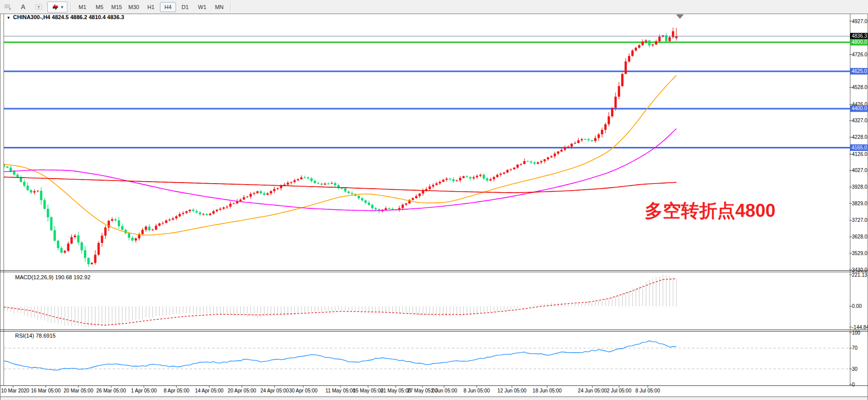 This screenshot has width=868, height=400. I want to click on rsi-tick-label: 0, so click(853, 384).